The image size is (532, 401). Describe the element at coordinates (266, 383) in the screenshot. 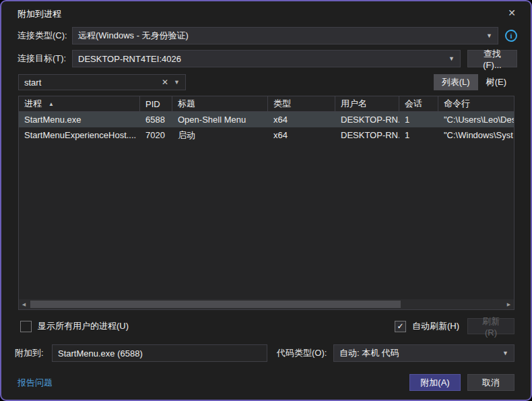

I see `footer: 报告问题 附加(A) 取消` at that location.